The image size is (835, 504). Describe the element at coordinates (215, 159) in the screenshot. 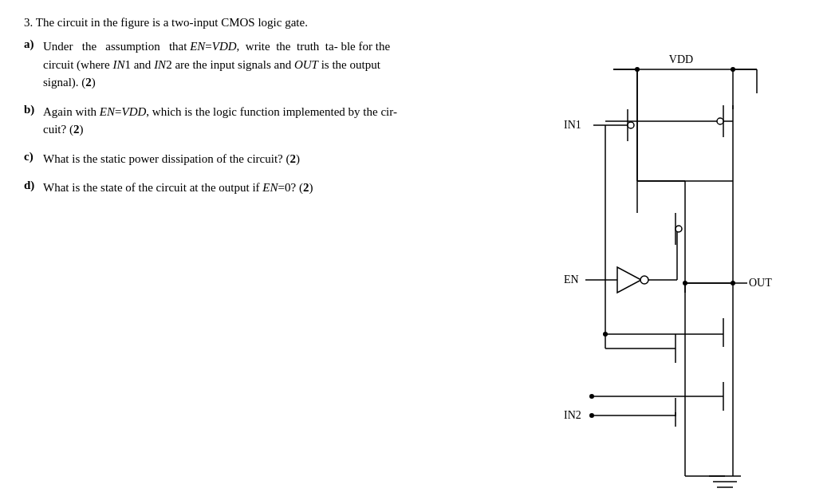

I see `part-c: c) What is the static power dissipation …` at that location.